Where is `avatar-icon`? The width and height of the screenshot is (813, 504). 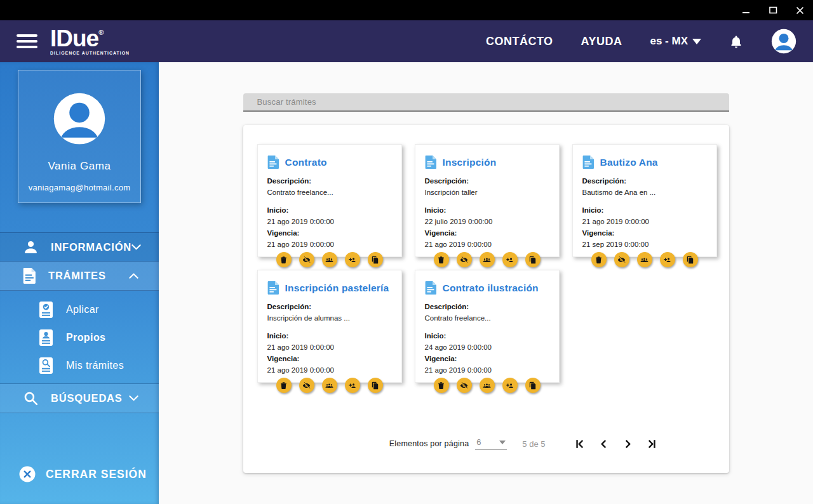 avatar-icon is located at coordinates (784, 41).